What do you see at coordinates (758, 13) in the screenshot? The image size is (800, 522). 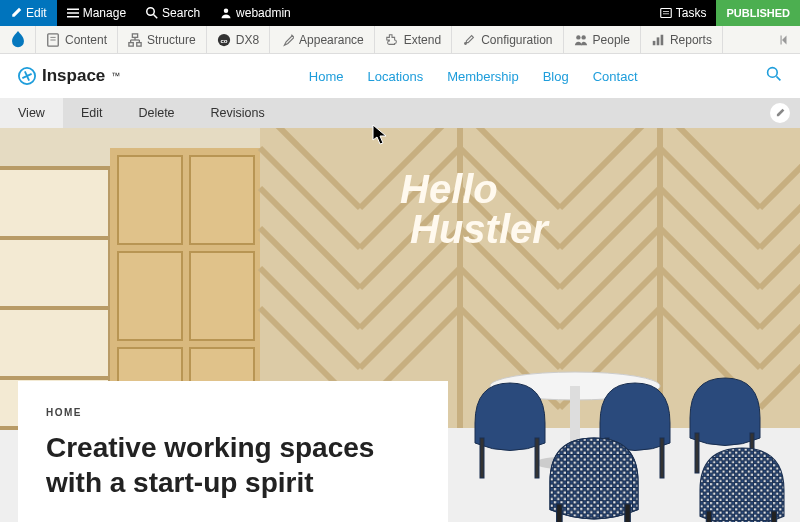 I see `published-label: PUBLISHED` at bounding box center [758, 13].